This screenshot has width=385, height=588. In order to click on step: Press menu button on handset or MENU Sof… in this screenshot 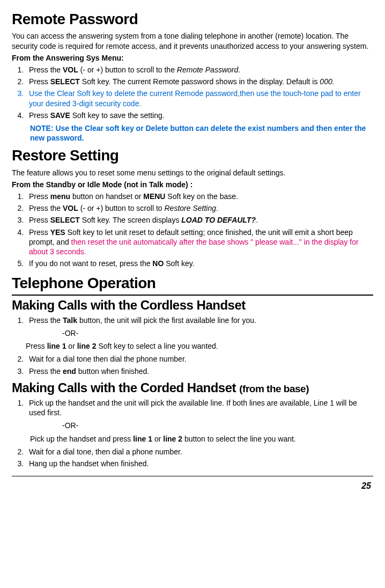, I will do `click(199, 196)`.